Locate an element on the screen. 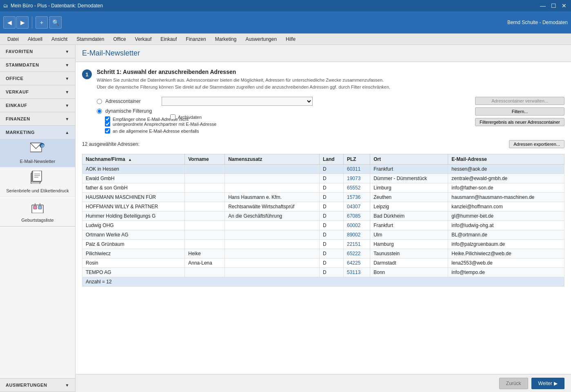 The height and width of the screenshot is (392, 571). next-button-label: Weiter is located at coordinates (545, 383).